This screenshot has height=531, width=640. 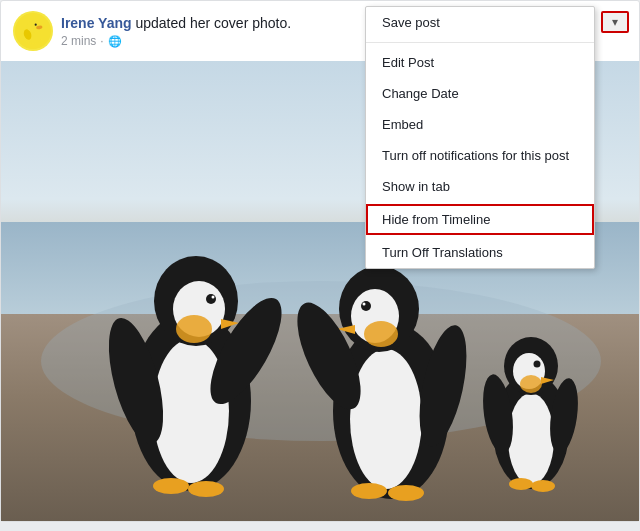 What do you see at coordinates (480, 156) in the screenshot?
I see `menu-item-turn-off-notifications: Turn off notifications for this post` at bounding box center [480, 156].